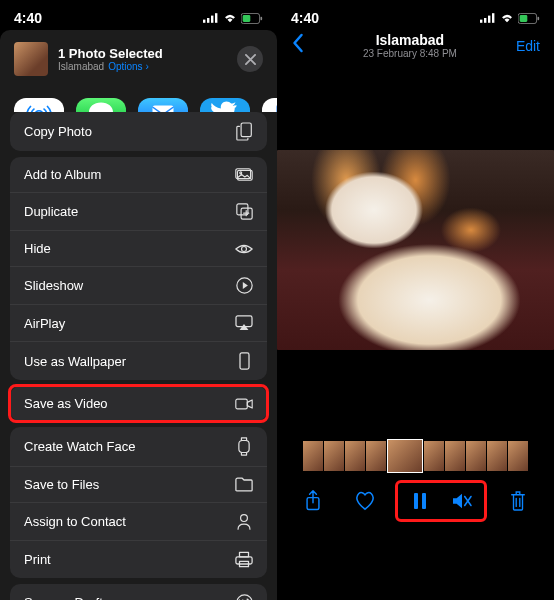  What do you see at coordinates (138, 447) in the screenshot?
I see `action-create-watch-face: Create Watch Face` at bounding box center [138, 447].